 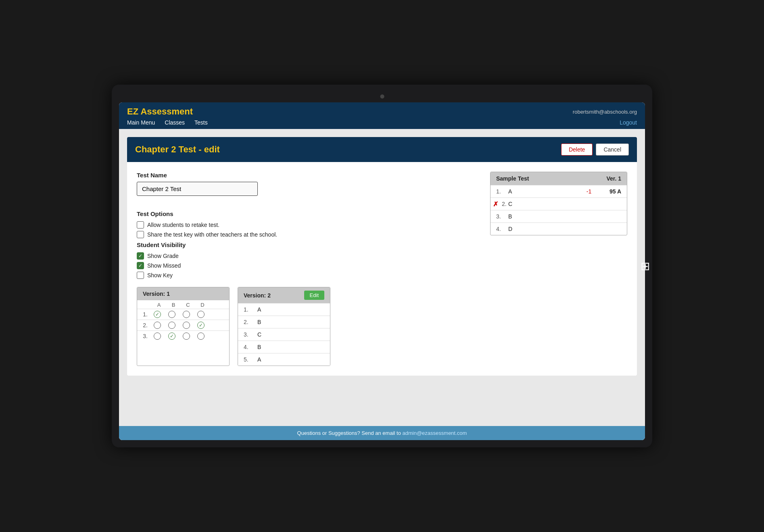 What do you see at coordinates (559, 204) in the screenshot?
I see `table-row: ✗ 2. C` at bounding box center [559, 204].